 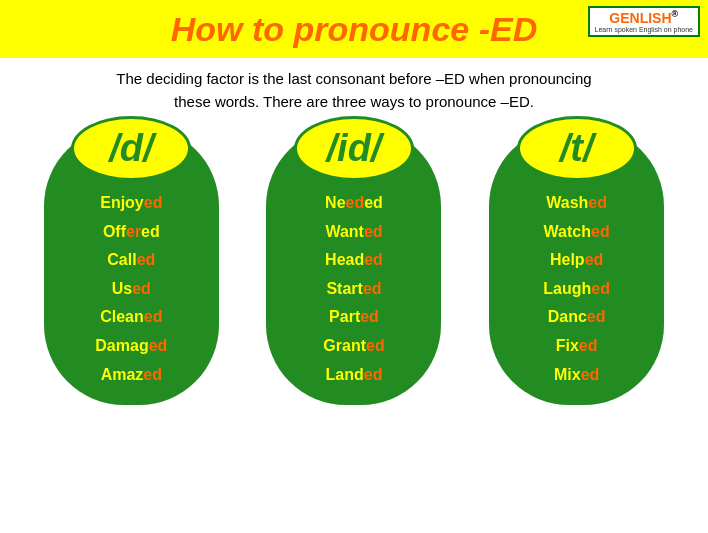 I want to click on word-needed: Needed, so click(x=354, y=203).